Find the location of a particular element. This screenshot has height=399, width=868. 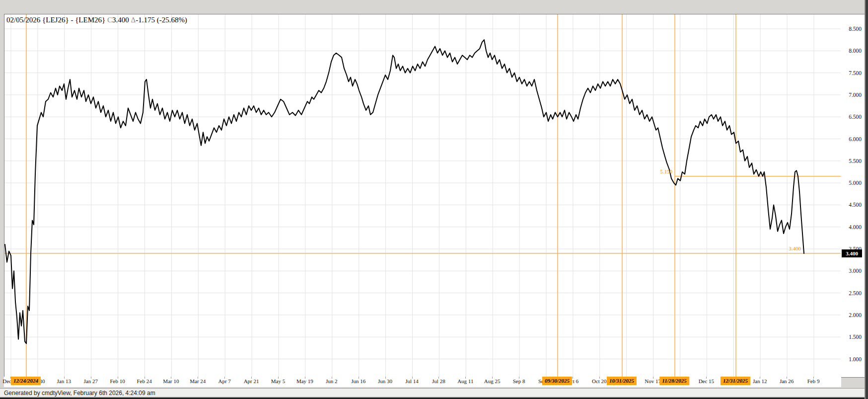

x-tick-label: Apr 21 is located at coordinates (251, 381).